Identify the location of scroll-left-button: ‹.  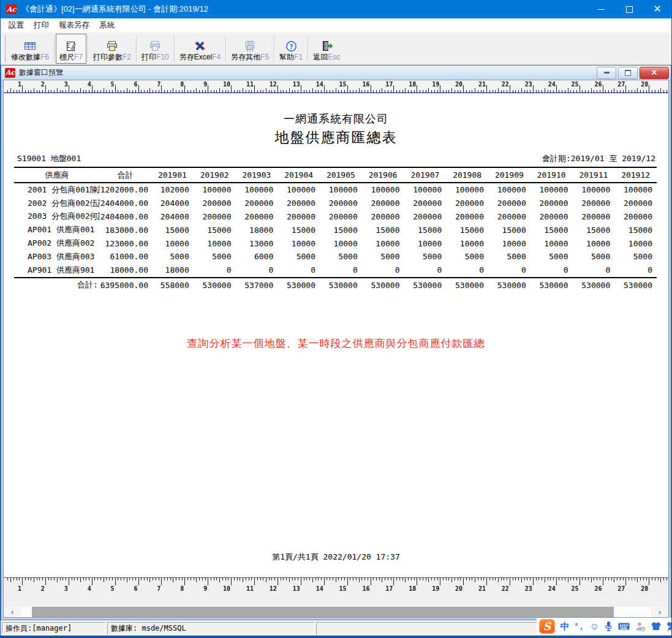
(12, 612).